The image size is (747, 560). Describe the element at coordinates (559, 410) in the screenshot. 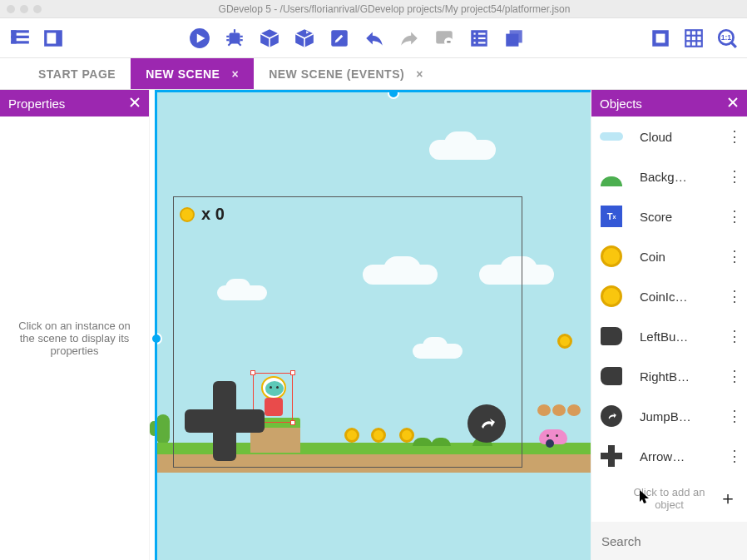

I see `rocks-sprite` at that location.